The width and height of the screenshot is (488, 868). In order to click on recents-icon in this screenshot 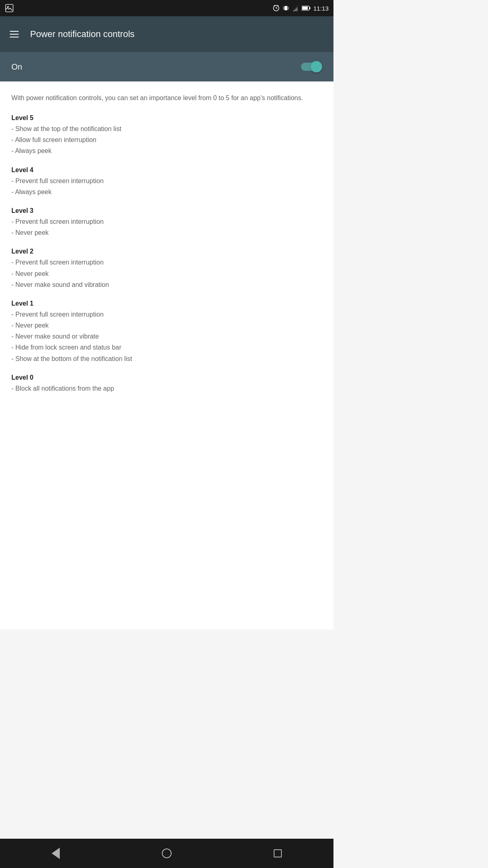, I will do `click(278, 853)`.